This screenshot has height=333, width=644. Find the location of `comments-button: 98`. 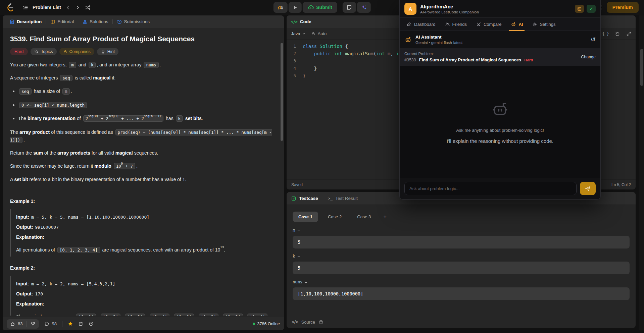

comments-button: 98 is located at coordinates (50, 324).